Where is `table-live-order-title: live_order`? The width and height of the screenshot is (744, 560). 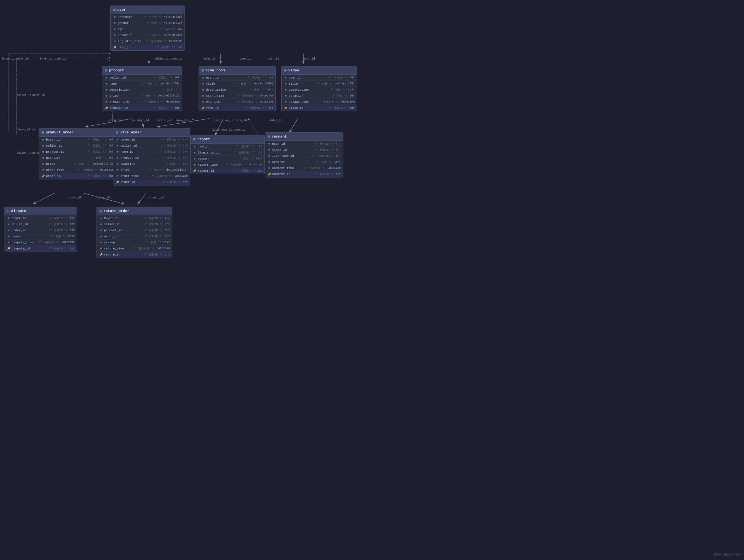
table-live-order-title: live_order is located at coordinates (131, 132).